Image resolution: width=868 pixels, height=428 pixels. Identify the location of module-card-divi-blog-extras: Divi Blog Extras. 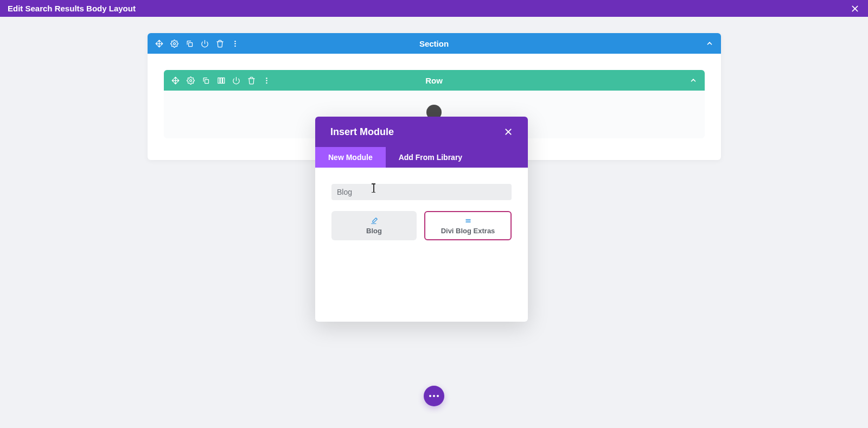
(468, 226).